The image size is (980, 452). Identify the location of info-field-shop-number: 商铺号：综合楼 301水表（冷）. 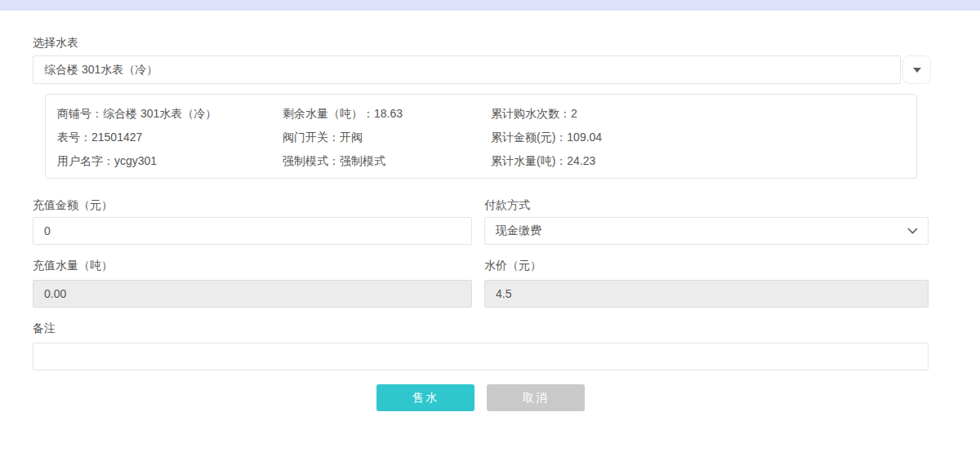
(170, 114).